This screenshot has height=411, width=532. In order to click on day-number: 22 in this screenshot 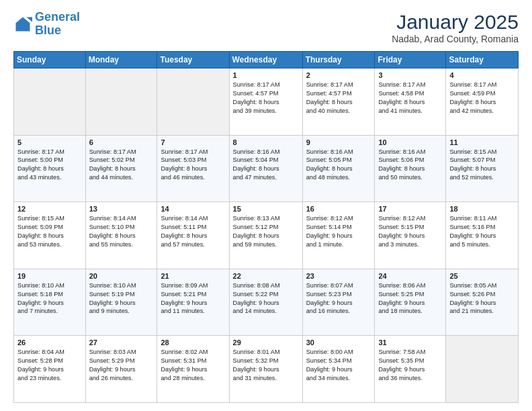, I will do `click(266, 276)`.